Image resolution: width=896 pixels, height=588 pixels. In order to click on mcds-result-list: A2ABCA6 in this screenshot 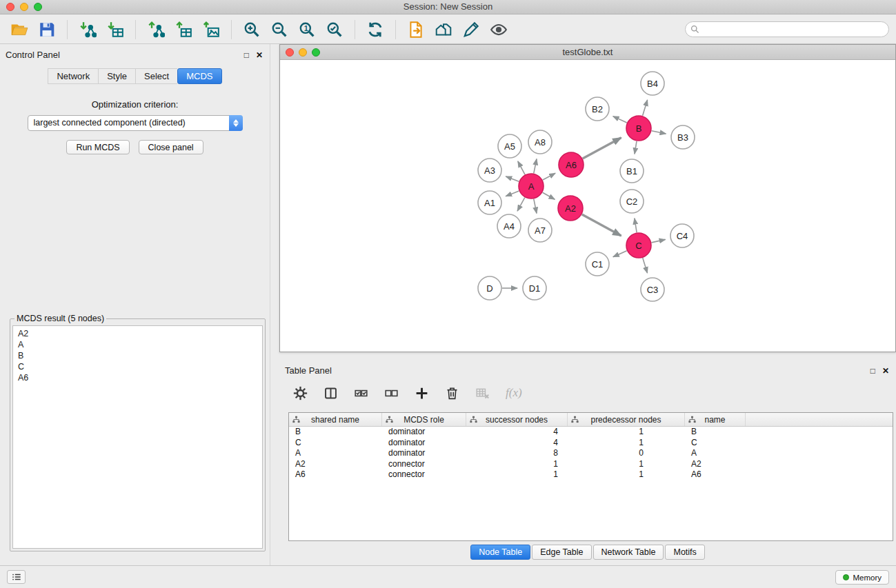, I will do `click(138, 437)`.